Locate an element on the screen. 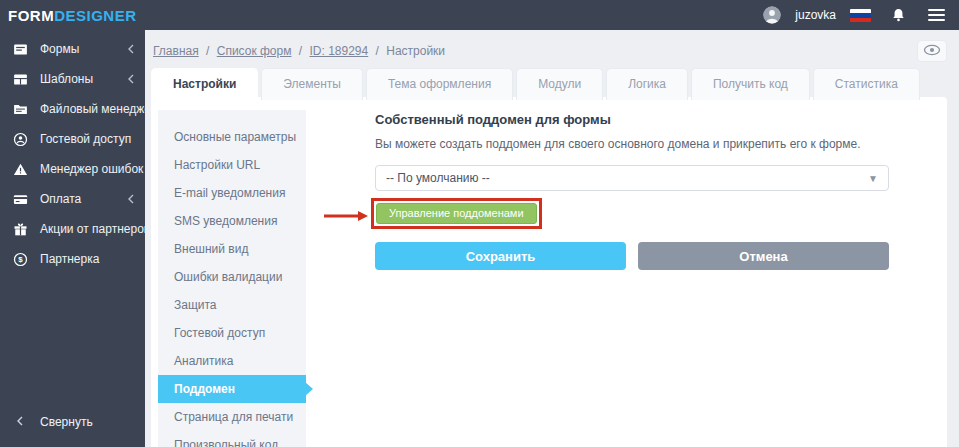  manage-subdomains-button: Управление поддоменами is located at coordinates (456, 214).